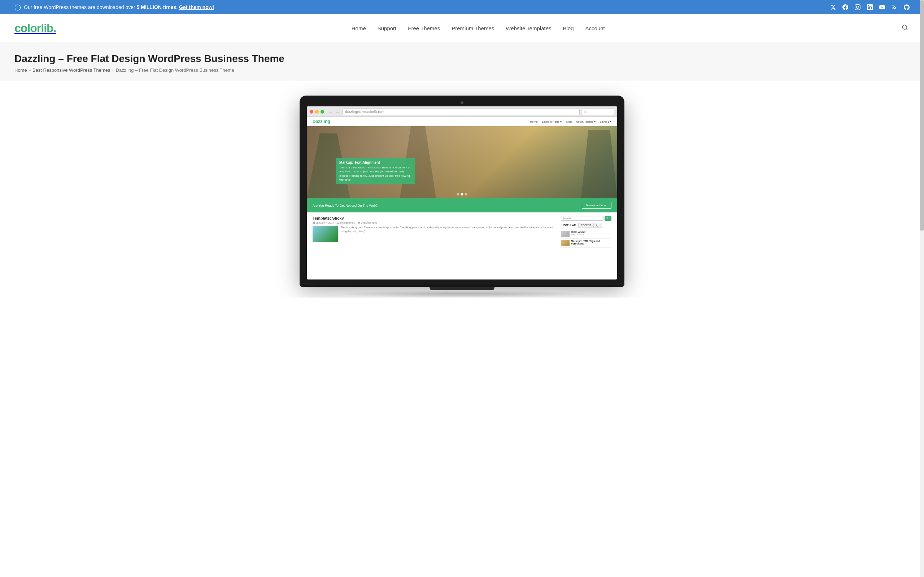  I want to click on laptop-screen: ← → dazzlingtheme.colorlib.com Dazzling, so click(462, 193).